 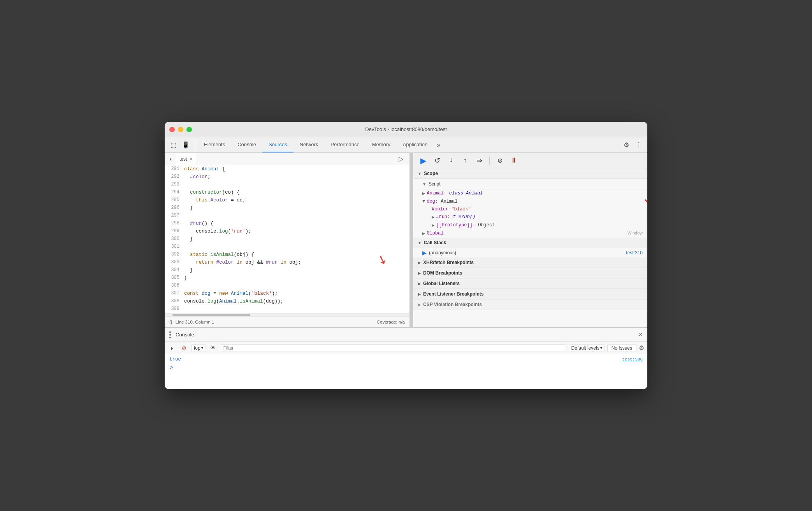 I want to click on console-issues-button: No Issues, so click(x=622, y=348).